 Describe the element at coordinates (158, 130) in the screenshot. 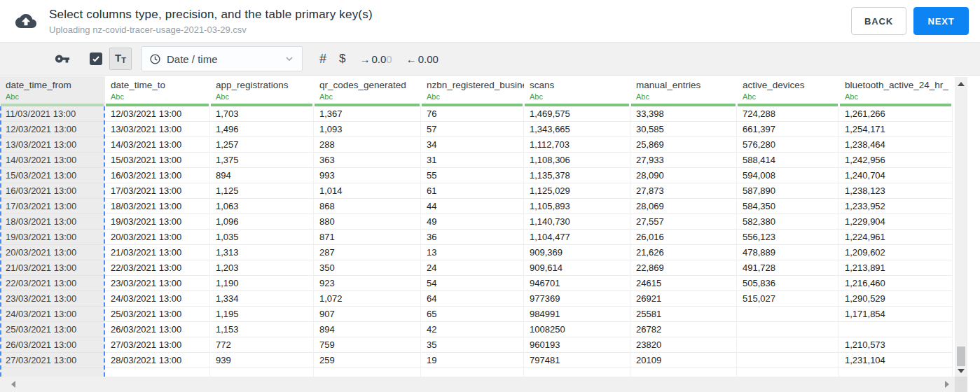

I see `table-cell: 13/03/2021 13:00` at that location.